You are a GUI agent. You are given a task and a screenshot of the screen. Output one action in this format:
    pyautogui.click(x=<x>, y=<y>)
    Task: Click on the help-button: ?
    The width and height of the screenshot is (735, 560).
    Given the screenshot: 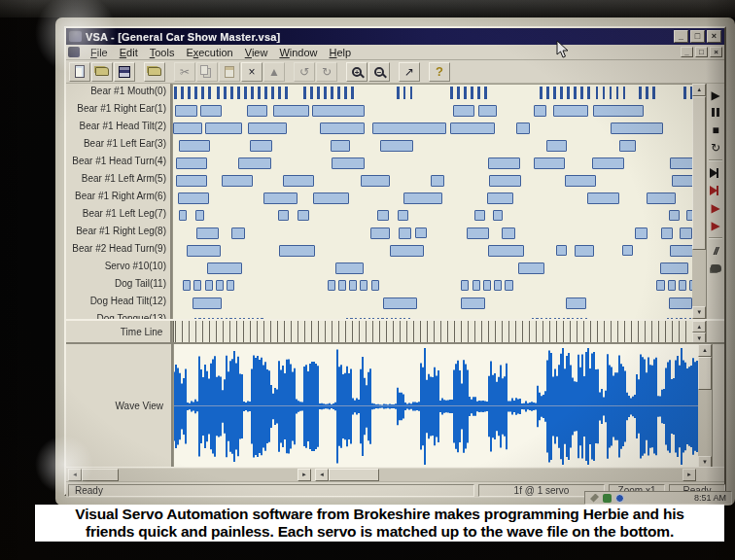 What is the action you would take?
    pyautogui.click(x=439, y=72)
    